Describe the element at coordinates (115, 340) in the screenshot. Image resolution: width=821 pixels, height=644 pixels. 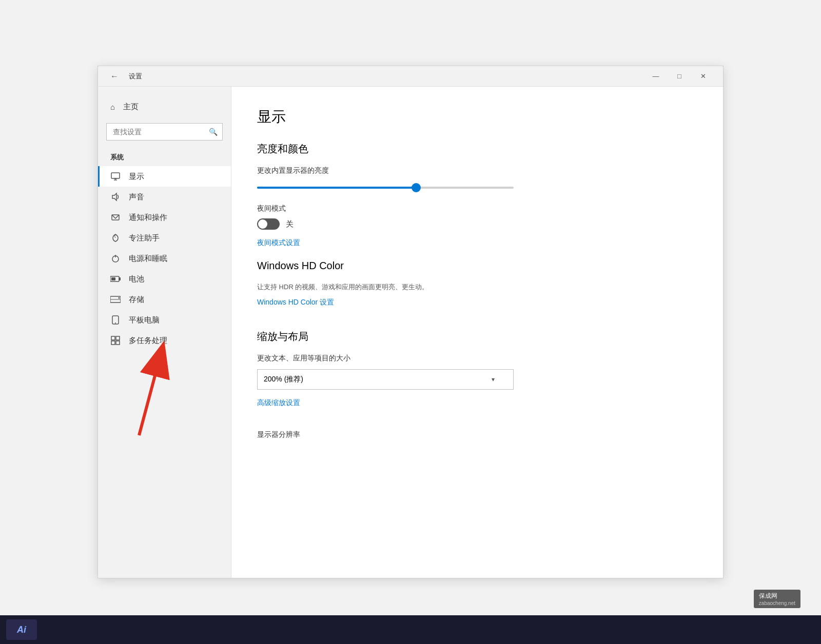
I see `multitask-icon` at that location.